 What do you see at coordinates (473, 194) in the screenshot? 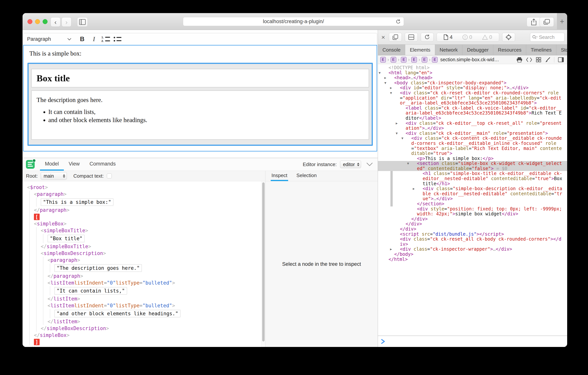
I see `dom-tree-line: ▶<div class="simple-box-description ck-e…` at bounding box center [473, 194].